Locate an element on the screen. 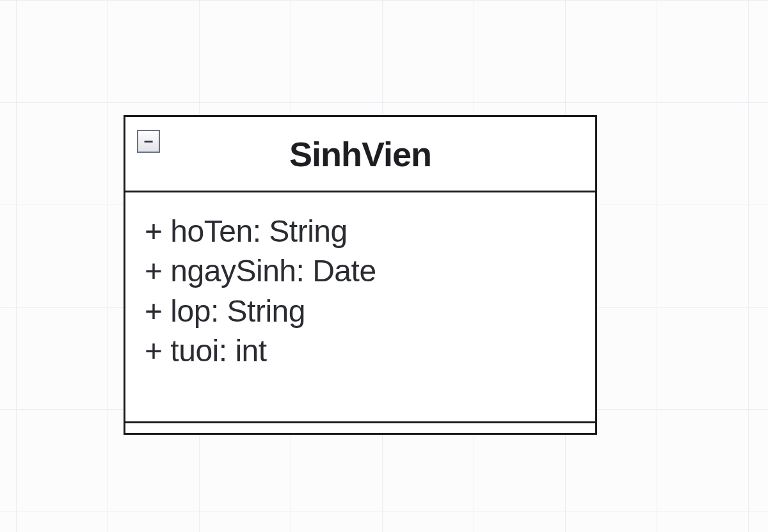 The height and width of the screenshot is (532, 768). class-name: SinhVien is located at coordinates (360, 154).